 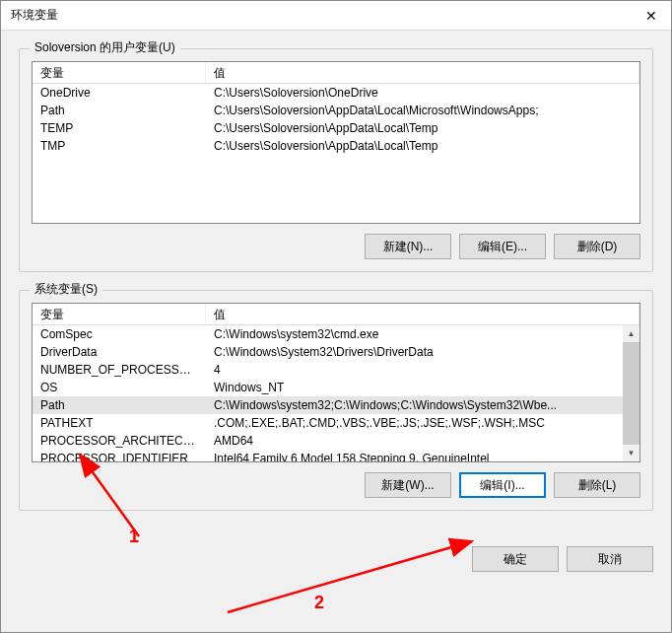 What do you see at coordinates (336, 568) in the screenshot?
I see `footer-buttons: 确定 取消` at bounding box center [336, 568].